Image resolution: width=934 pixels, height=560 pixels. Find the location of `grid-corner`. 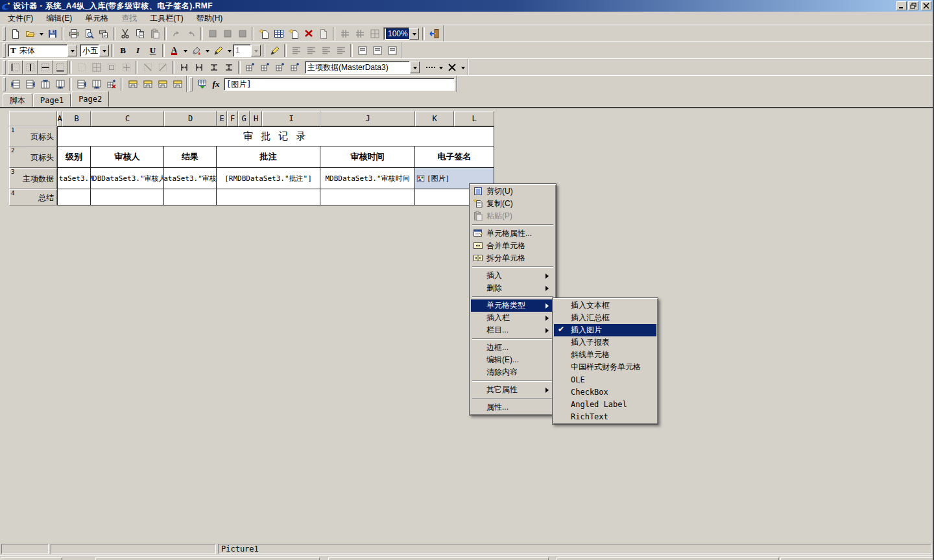

grid-corner is located at coordinates (33, 119).